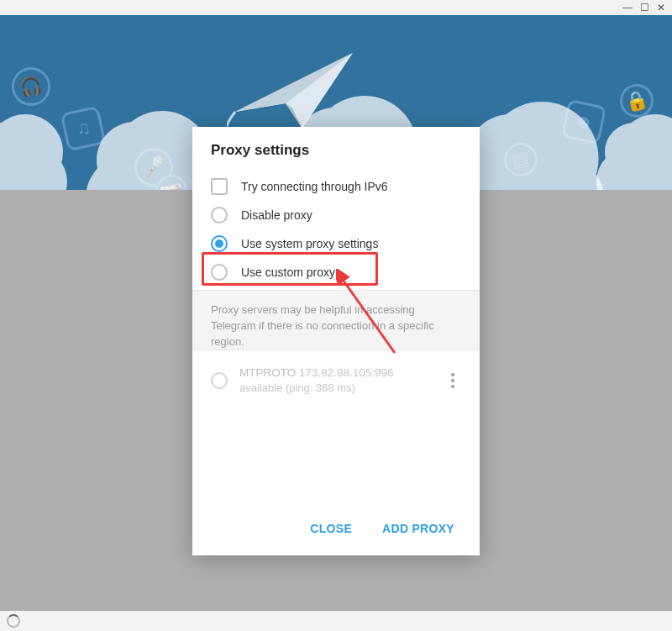 The image size is (672, 631). Describe the element at coordinates (336, 244) in the screenshot. I see `option-system-proxy-radio: Use system proxy settings` at that location.